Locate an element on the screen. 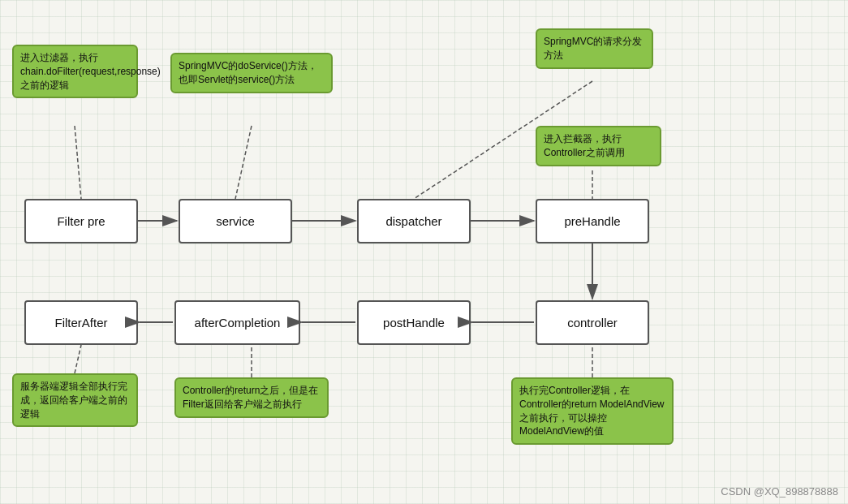 The width and height of the screenshot is (848, 504). annotation-prehandle: 进入拦截器，执行Controller之前调用 is located at coordinates (599, 146).